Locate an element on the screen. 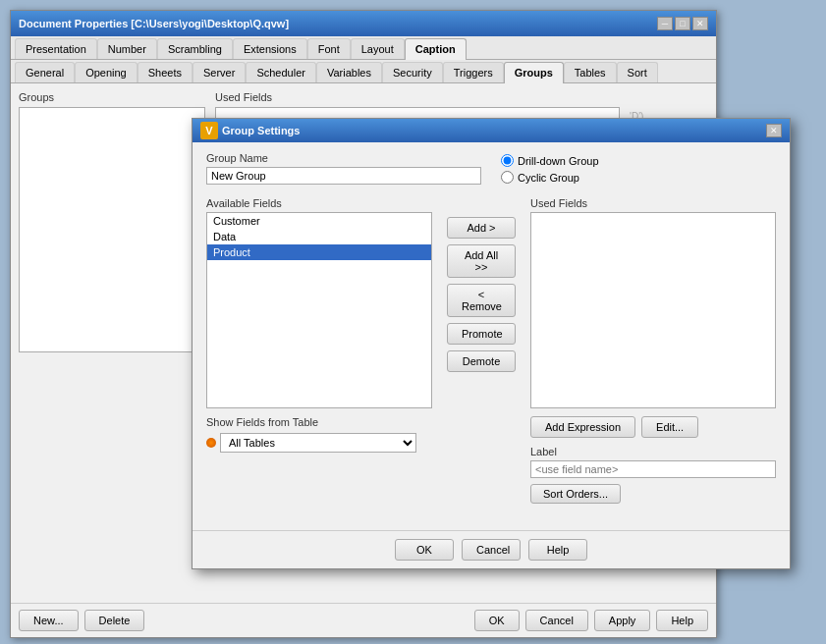 Image resolution: width=826 pixels, height=644 pixels. close-button: ✕ is located at coordinates (700, 24).